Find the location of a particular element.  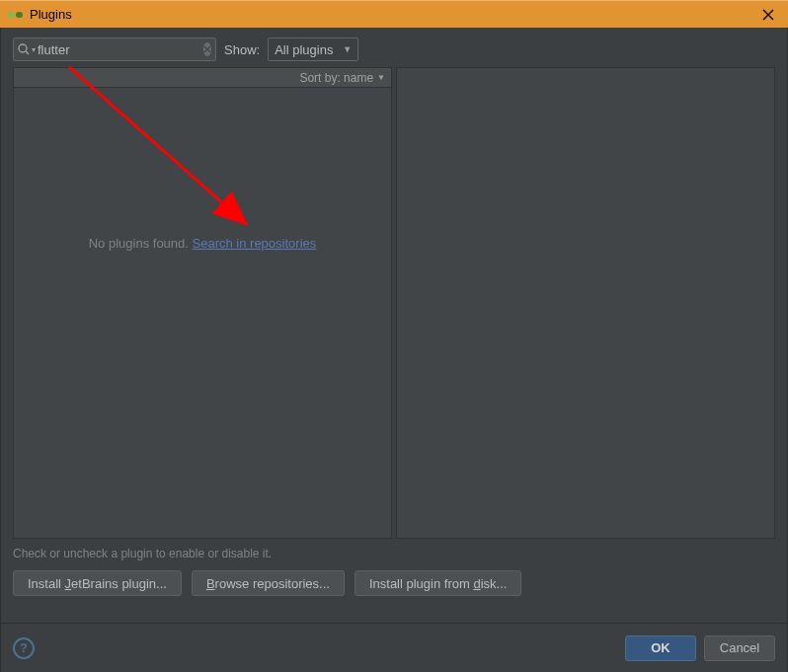

android-icon is located at coordinates (16, 15).